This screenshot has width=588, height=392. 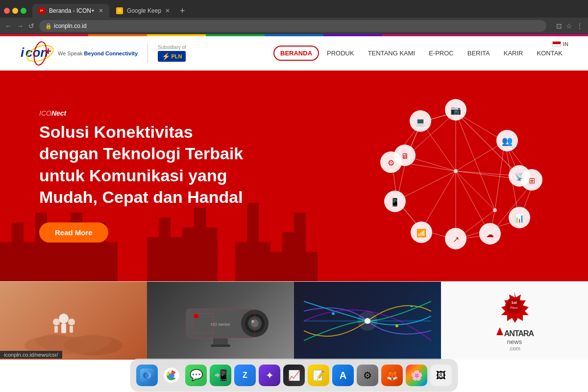 I want to click on finder-icon, so click(x=147, y=375).